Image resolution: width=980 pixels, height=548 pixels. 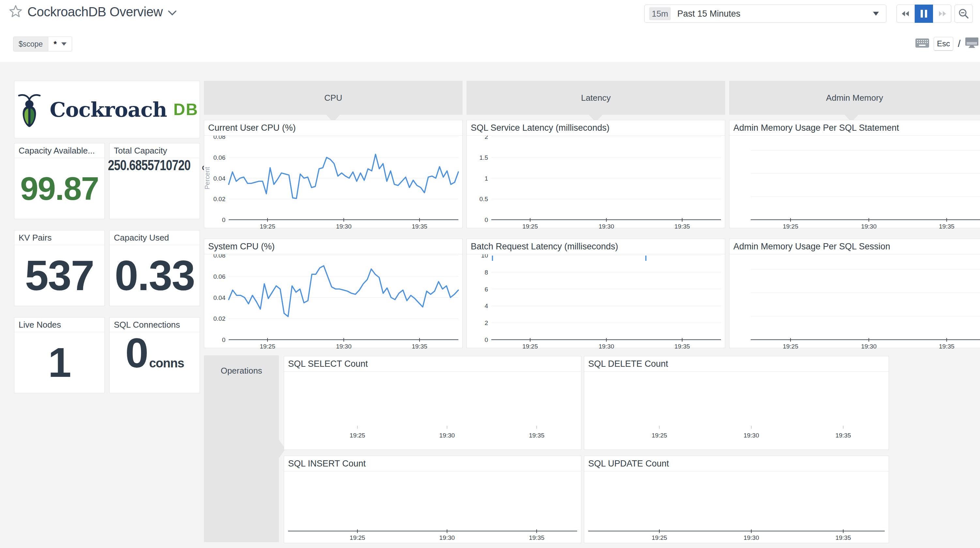 I want to click on chart-plot-admin-memory-statement: 19:2519:3019:35, so click(x=854, y=182).